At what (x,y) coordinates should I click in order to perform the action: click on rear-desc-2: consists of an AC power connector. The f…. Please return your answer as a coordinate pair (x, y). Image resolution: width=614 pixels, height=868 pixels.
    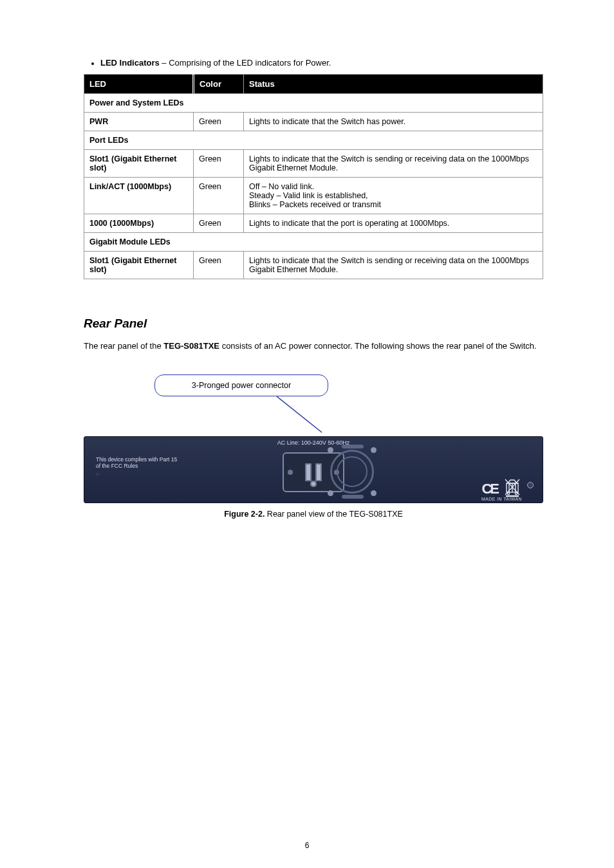
    Looking at the image, I should click on (378, 346).